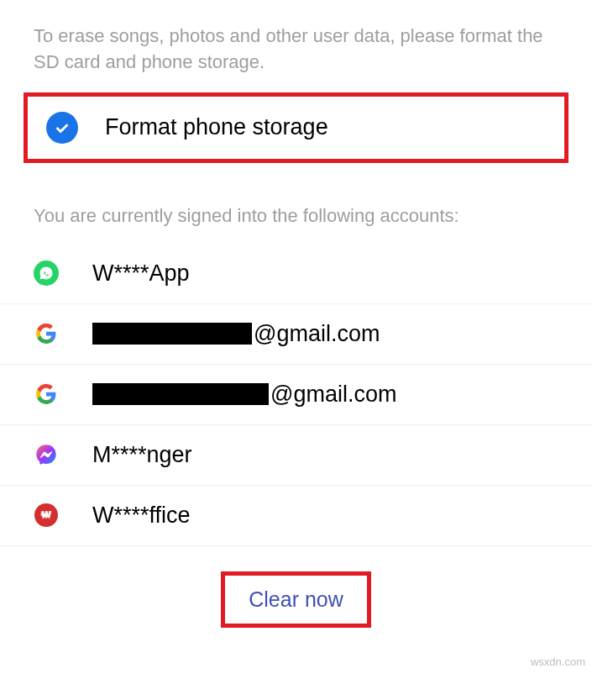 This screenshot has width=592, height=700. What do you see at coordinates (296, 395) in the screenshot?
I see `account-item-google-2: @gmail.com` at bounding box center [296, 395].